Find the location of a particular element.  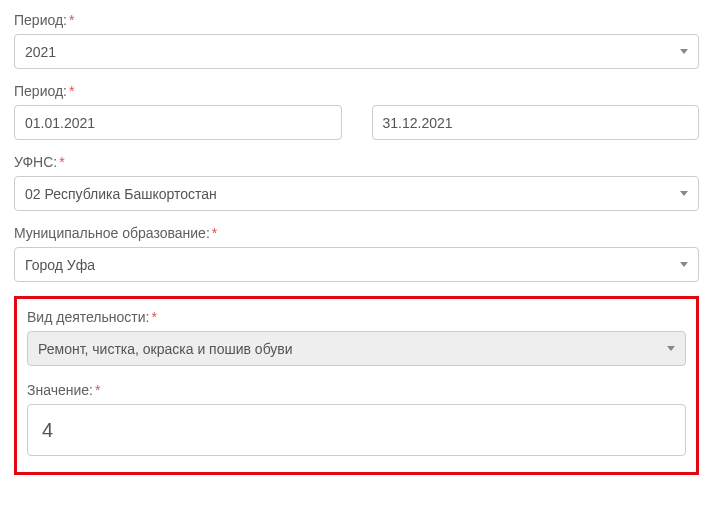

input-date-to is located at coordinates (536, 122).